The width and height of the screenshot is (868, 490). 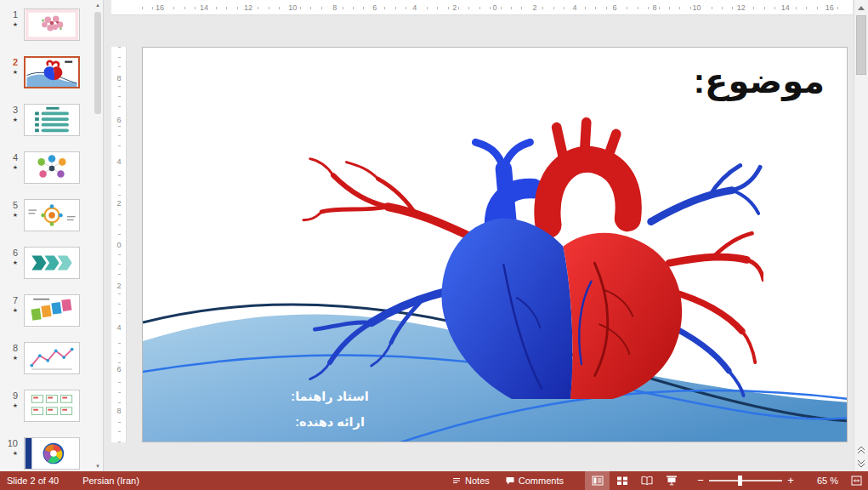 I want to click on vertical-scrollbar, so click(x=860, y=236).